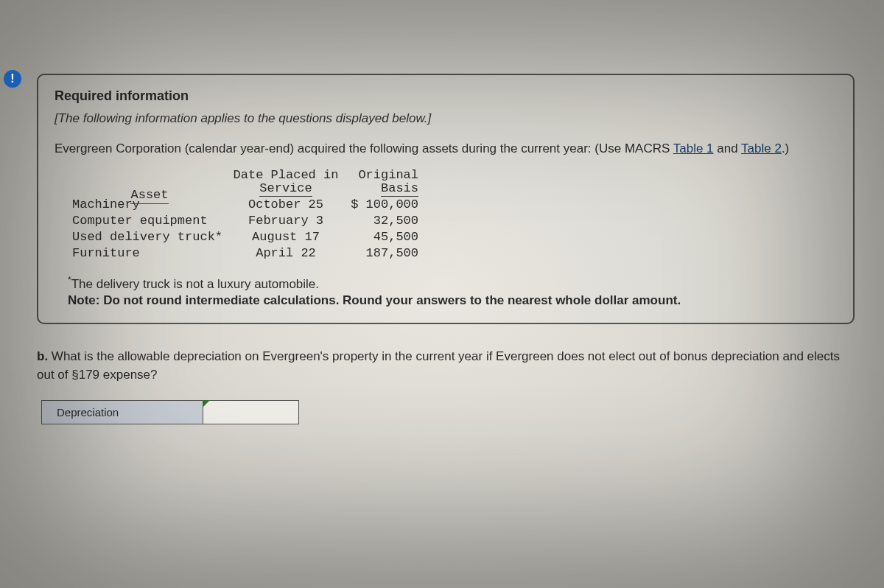 The height and width of the screenshot is (588, 884). I want to click on cell-basis: 45,500, so click(382, 237).